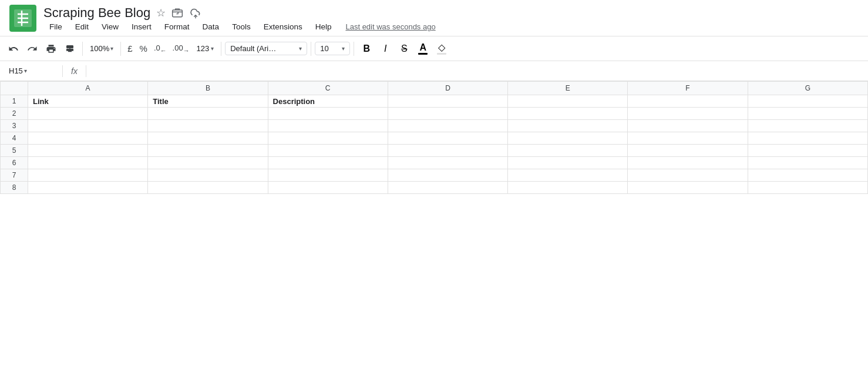  Describe the element at coordinates (14, 49) in the screenshot. I see `undo-button` at that location.